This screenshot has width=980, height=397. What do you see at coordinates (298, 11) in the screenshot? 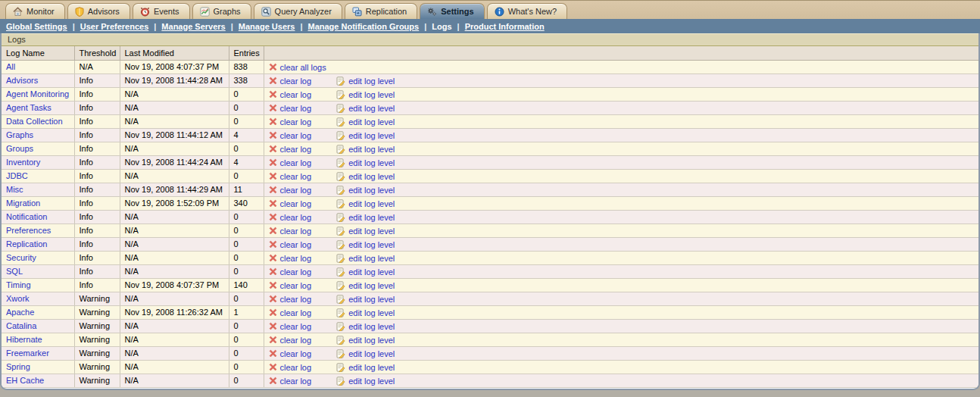
I see `tab-query-analyzer: Query Analyzer` at bounding box center [298, 11].